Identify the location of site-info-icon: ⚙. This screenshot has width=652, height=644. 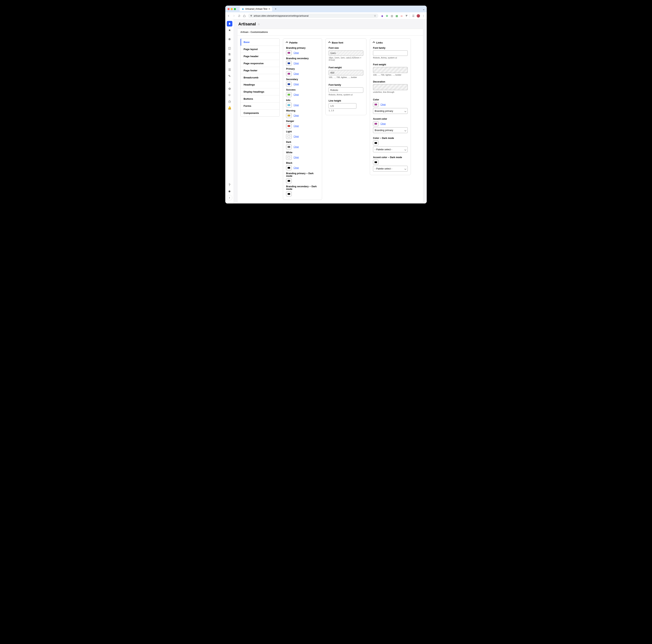
(251, 16).